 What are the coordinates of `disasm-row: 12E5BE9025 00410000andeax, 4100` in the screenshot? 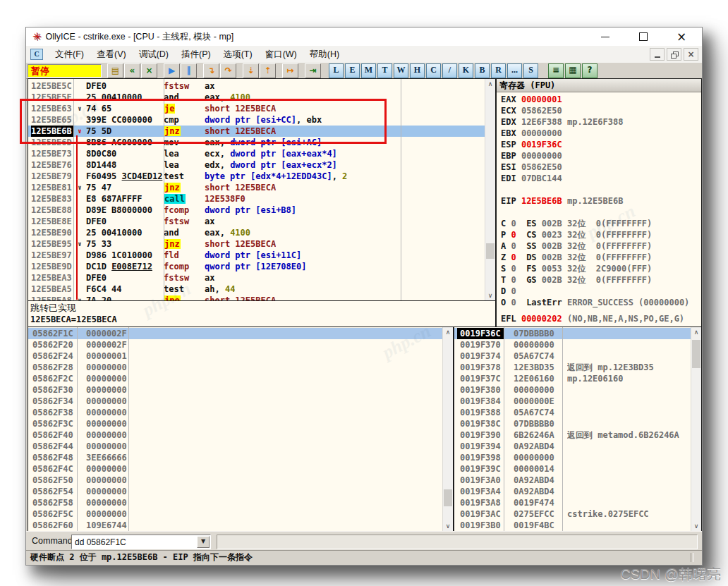 It's located at (257, 233).